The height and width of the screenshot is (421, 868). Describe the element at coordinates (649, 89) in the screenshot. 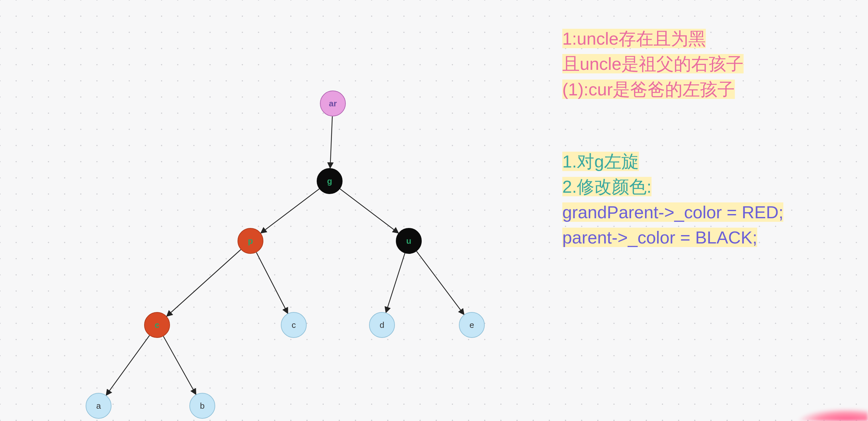

I see `caption-line: (1):cur是爸爸的左孩子` at that location.